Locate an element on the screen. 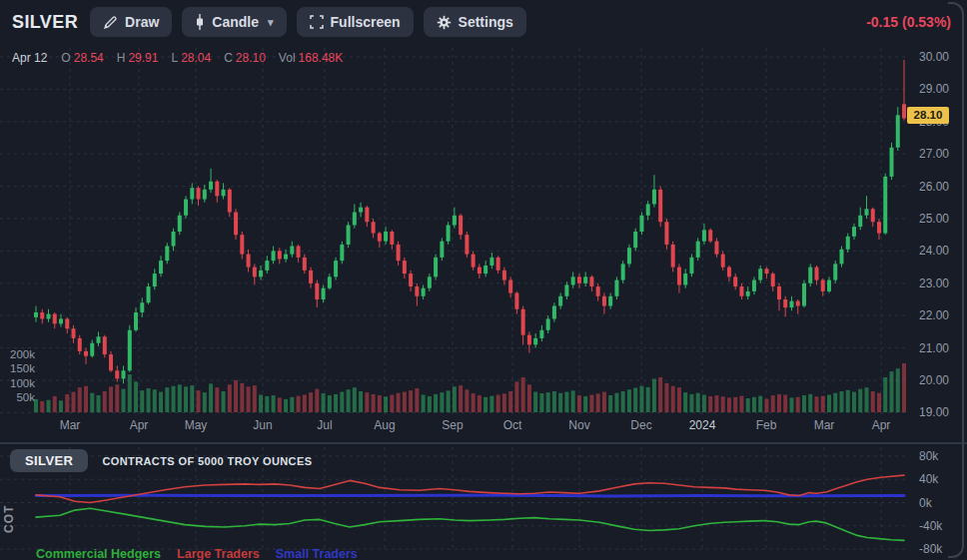  low-value: 28.04 is located at coordinates (196, 58).